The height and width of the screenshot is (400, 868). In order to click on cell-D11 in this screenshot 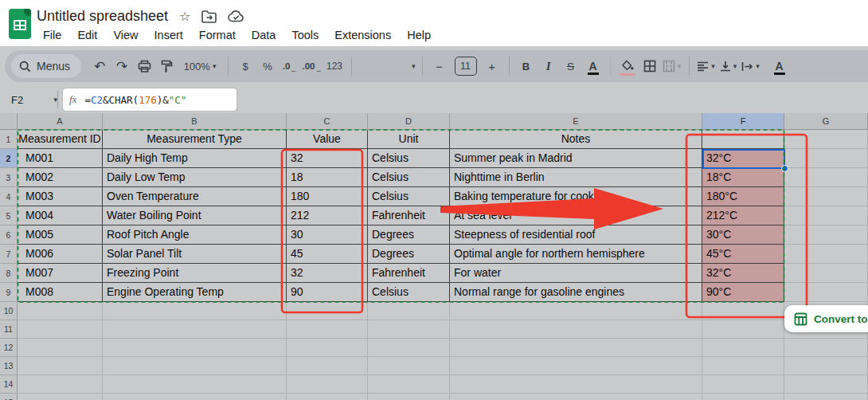, I will do `click(409, 330)`.